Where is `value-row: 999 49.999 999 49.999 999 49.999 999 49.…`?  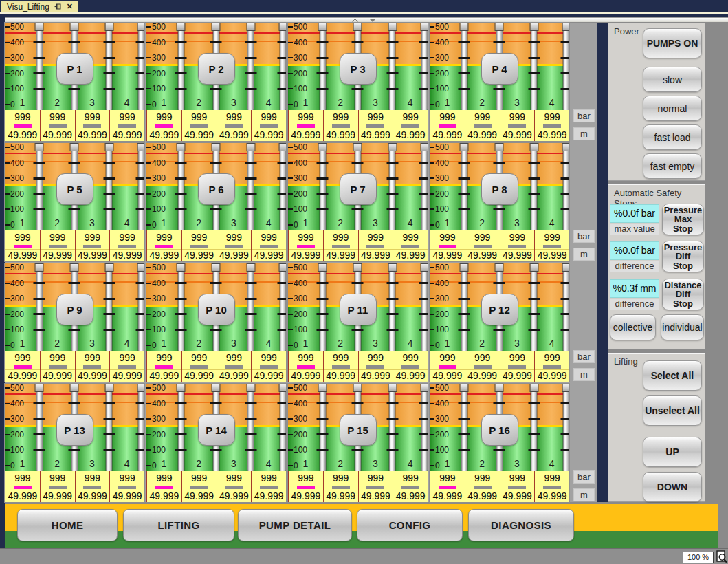 value-row: 999 49.999 999 49.999 999 49.999 999 49.… is located at coordinates (499, 366).